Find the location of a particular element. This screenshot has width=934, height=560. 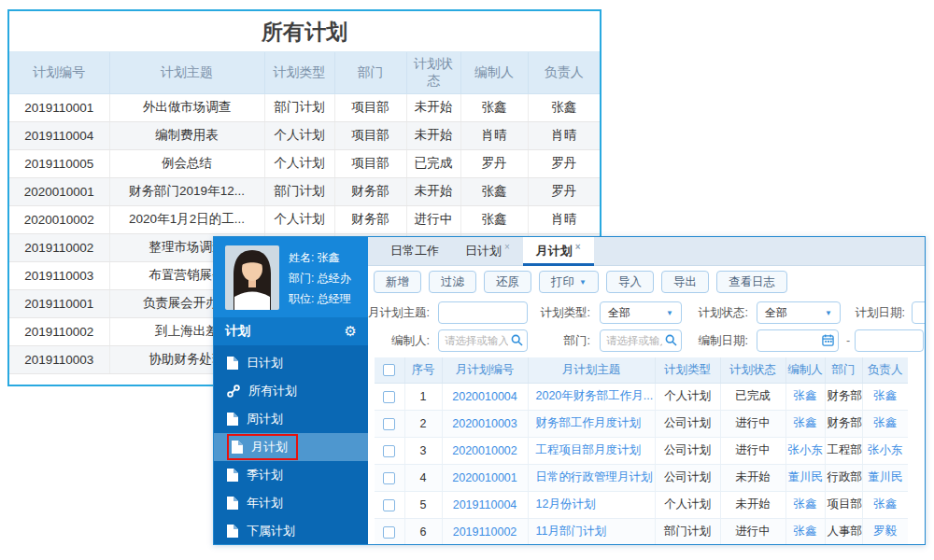

view-log-button: 查看日志 is located at coordinates (752, 282).